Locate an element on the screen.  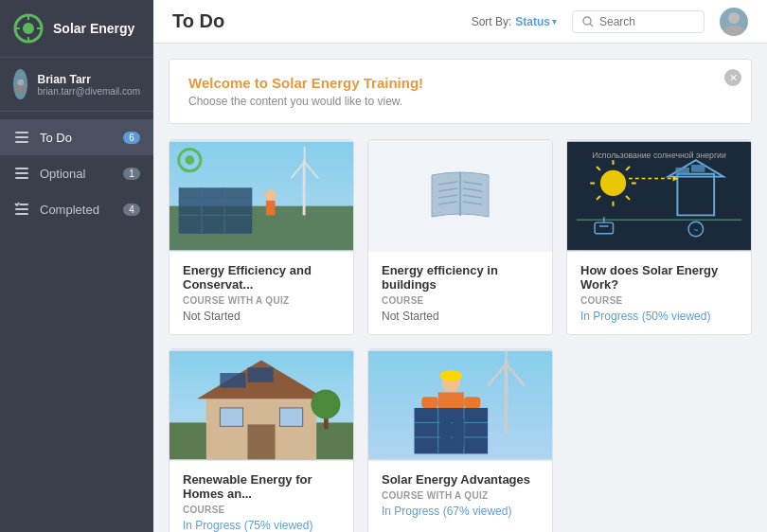
solar-panels-image is located at coordinates (261, 196).